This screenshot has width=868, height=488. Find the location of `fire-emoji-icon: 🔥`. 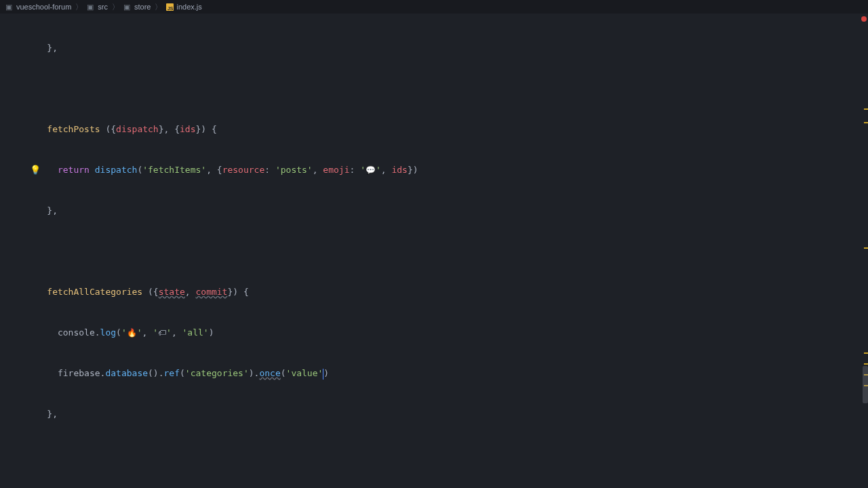

fire-emoji-icon: 🔥 is located at coordinates (132, 333).